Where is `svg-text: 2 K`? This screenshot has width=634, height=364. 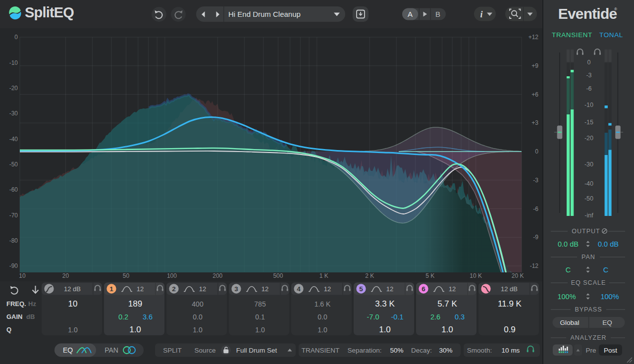
svg-text: 2 K is located at coordinates (370, 276).